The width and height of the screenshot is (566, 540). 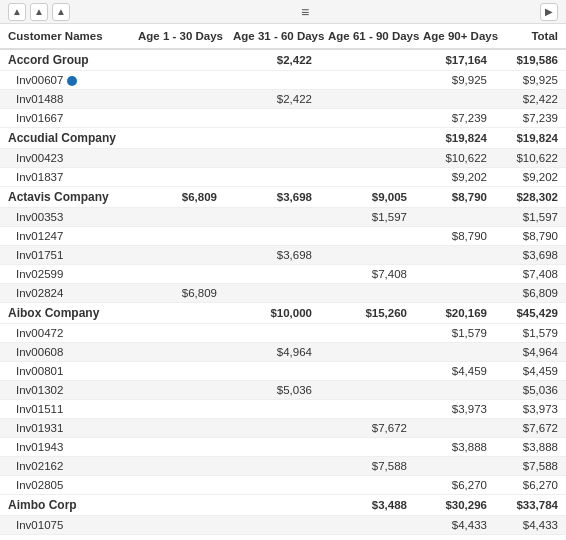 What do you see at coordinates (65, 428) in the screenshot?
I see `row-id: Inv01931` at bounding box center [65, 428].